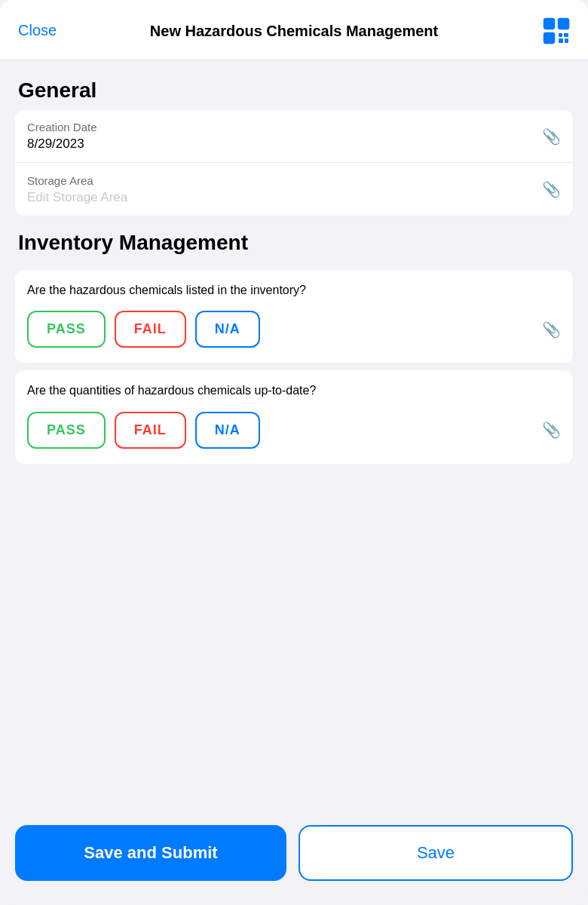  I want to click on question-1-answer-row: PASS FAIL N/A 📎, so click(294, 329).